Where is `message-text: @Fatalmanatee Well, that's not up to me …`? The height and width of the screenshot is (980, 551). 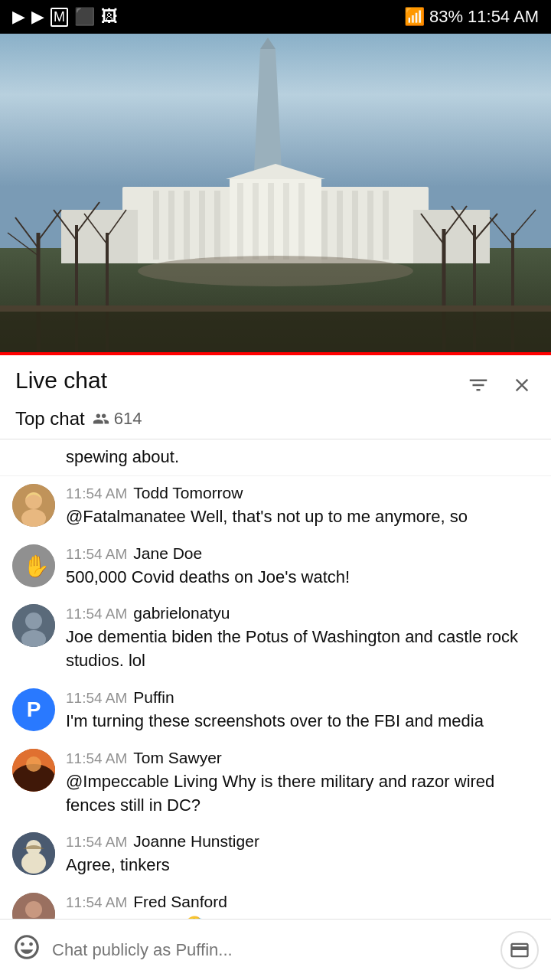
message-text: @Fatalmanatee Well, that's not up to me … is located at coordinates (302, 518).